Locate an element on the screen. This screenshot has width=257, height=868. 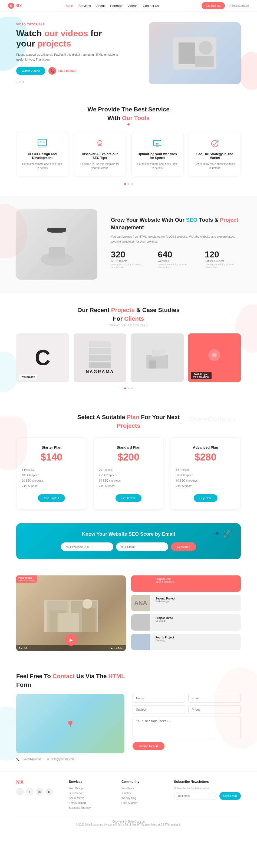
stat-num-2: 640 is located at coordinates (176, 255).